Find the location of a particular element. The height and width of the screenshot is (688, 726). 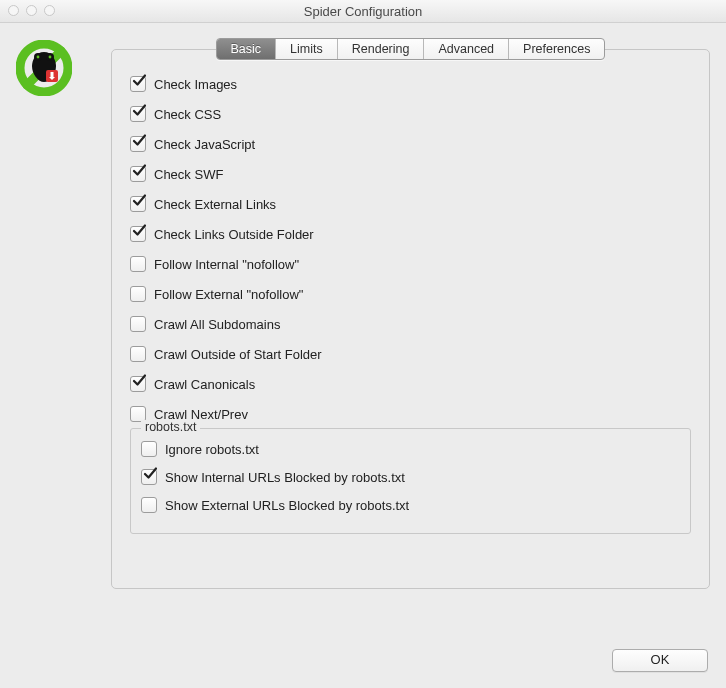

robots-fieldset: robots.txt Ignore robots.txtShow Interna… is located at coordinates (410, 481).